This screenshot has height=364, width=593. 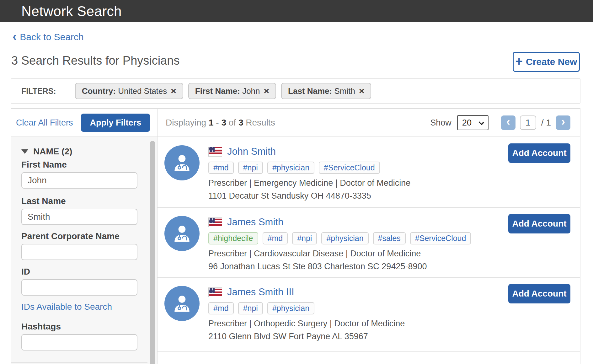 What do you see at coordinates (41, 327) in the screenshot?
I see `hashtags-label: Hashtags` at bounding box center [41, 327].